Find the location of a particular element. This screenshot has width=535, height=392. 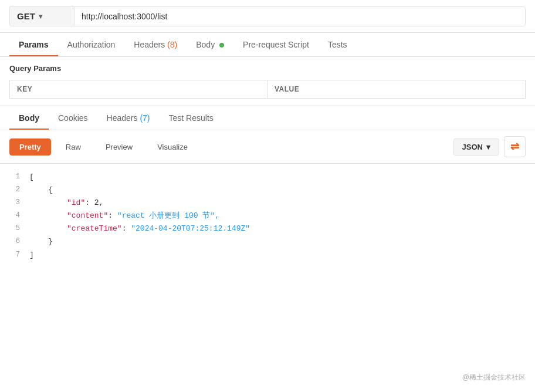

value-column-header: VALUE is located at coordinates (397, 89).